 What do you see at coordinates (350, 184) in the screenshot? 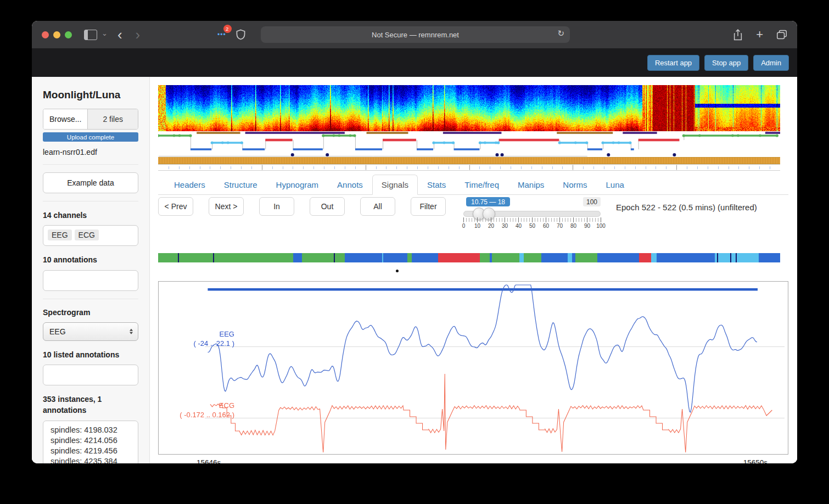
I see `tab-annots: Annots` at bounding box center [350, 184].